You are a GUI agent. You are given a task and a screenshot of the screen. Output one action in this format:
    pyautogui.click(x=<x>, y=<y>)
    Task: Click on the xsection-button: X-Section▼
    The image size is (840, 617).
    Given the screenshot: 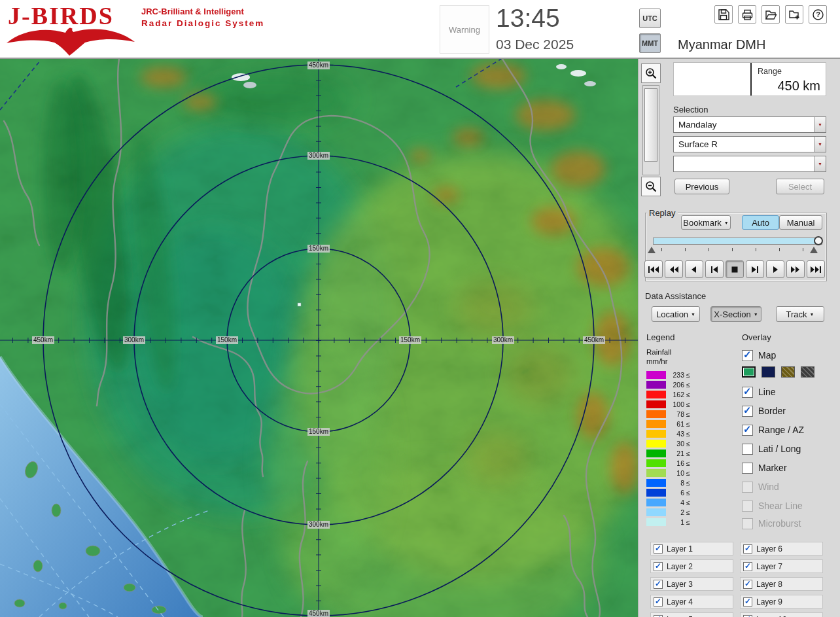 What is the action you would take?
    pyautogui.click(x=736, y=314)
    